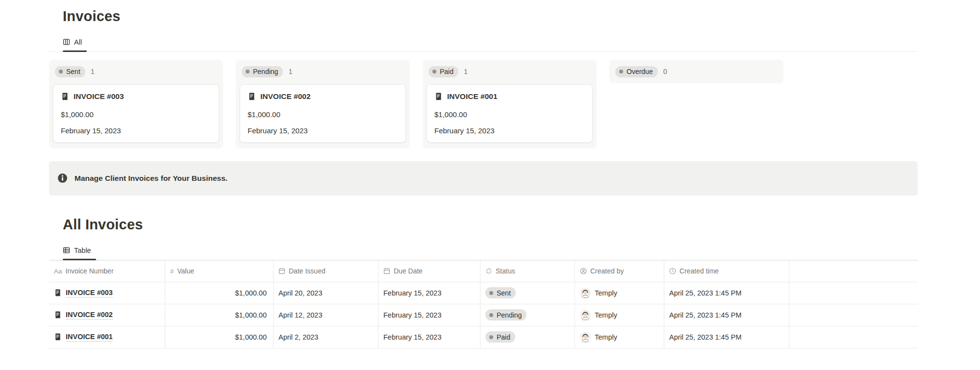 Image resolution: width=980 pixels, height=370 pixels. Describe the element at coordinates (136, 114) in the screenshot. I see `invoice-card-003: INVOICE #003 $1,000.00 February 15, 2023` at that location.